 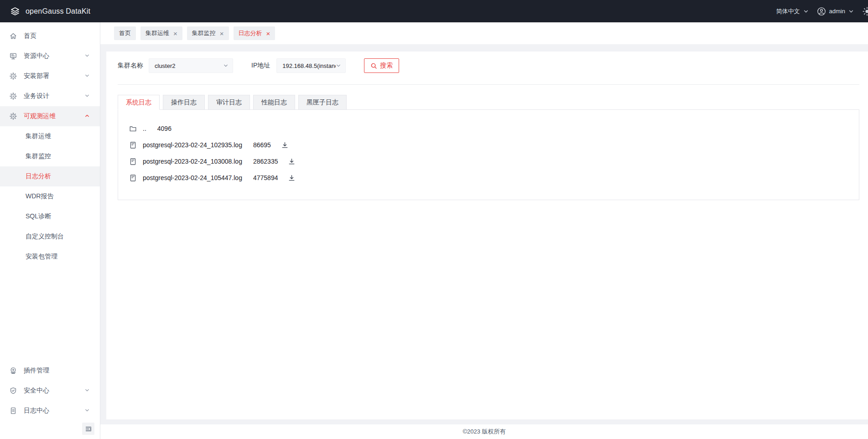 What do you see at coordinates (50, 56) in the screenshot?
I see `sidebar-item-resource-center: 资源中心` at bounding box center [50, 56].